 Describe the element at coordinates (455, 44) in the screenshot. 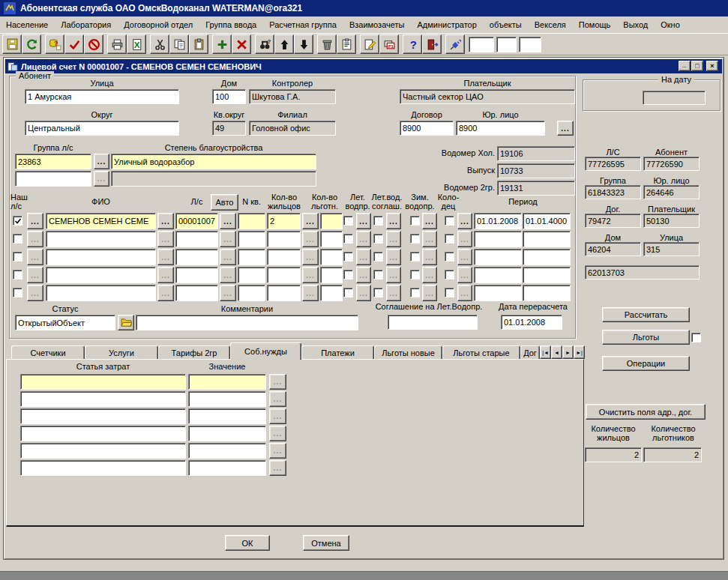

I see `connect-button` at that location.